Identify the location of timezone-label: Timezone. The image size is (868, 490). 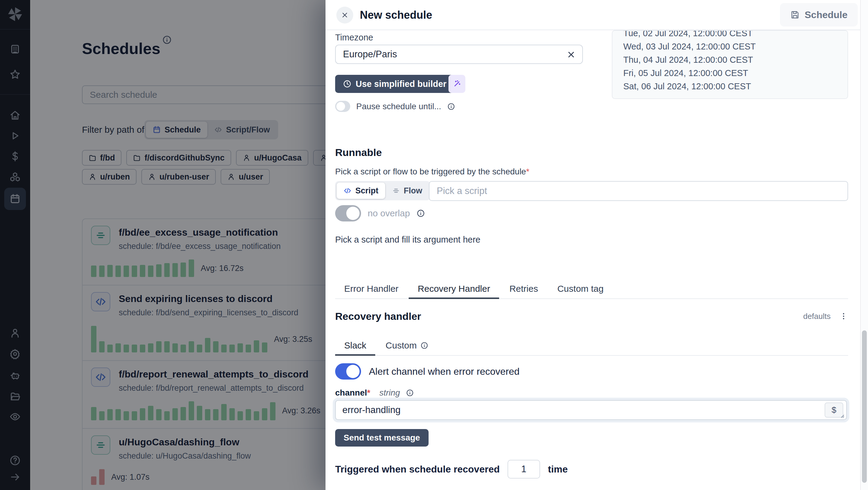
(354, 38).